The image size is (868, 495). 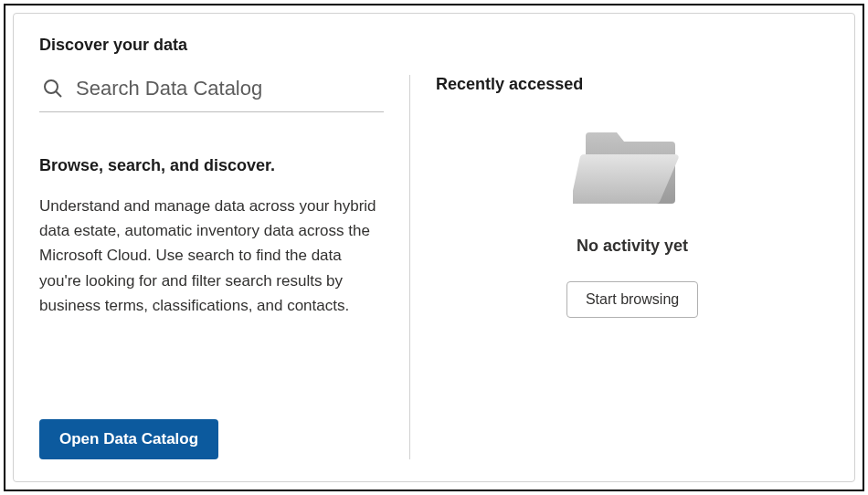 I want to click on info-subheading: Browse, search, and discover., so click(x=212, y=166).